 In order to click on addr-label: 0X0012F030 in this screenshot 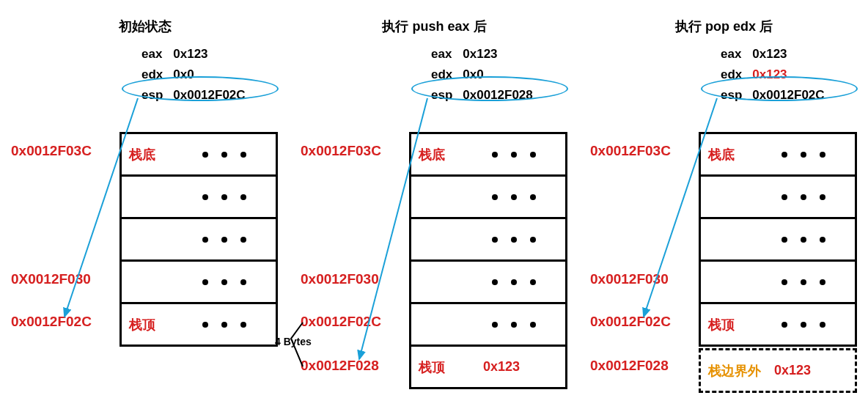, I will do `click(51, 279)`.